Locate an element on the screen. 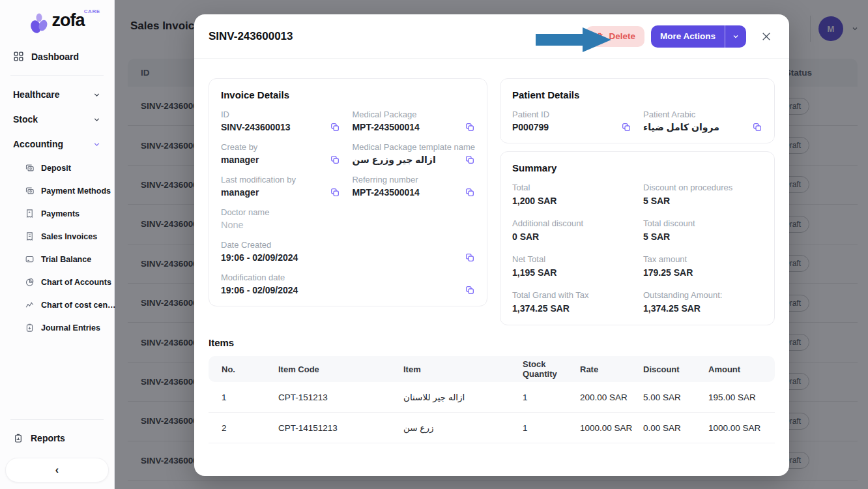 The height and width of the screenshot is (489, 868). sidebar-item-dashboard: Dashboard is located at coordinates (57, 56).